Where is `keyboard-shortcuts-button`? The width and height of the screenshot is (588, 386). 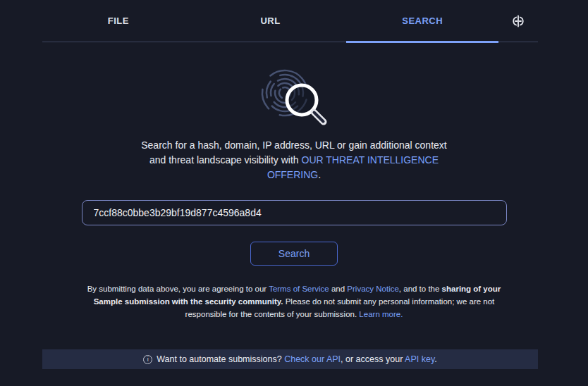
keyboard-shortcuts-button is located at coordinates (518, 21).